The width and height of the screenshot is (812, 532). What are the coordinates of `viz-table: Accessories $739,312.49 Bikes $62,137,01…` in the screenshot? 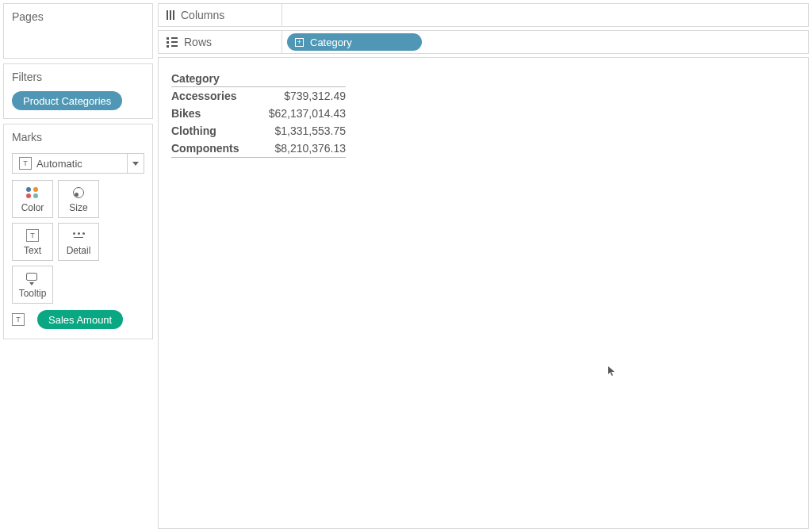 It's located at (259, 122).